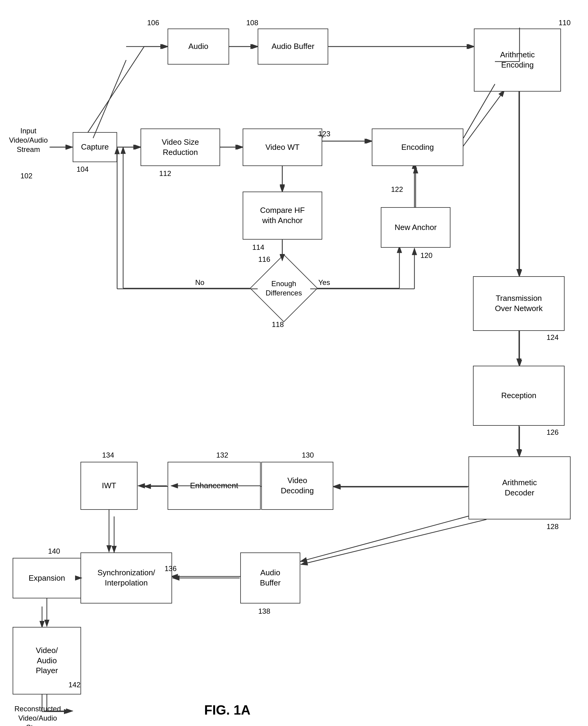 This screenshot has width=588, height=726. I want to click on encoding-box: Encoding, so click(418, 147).